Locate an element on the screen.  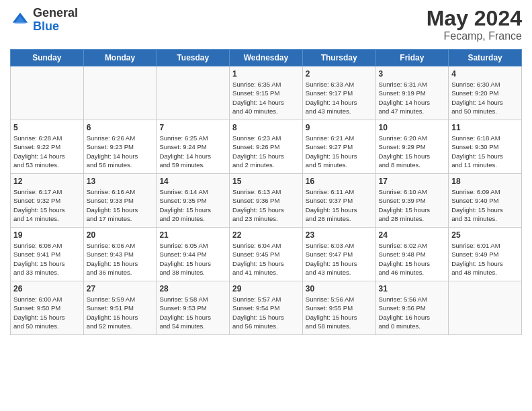
cell-details: Sunrise: 6:08 AM Sunset: 9:41 PM Dayligh… is located at coordinates (47, 259).